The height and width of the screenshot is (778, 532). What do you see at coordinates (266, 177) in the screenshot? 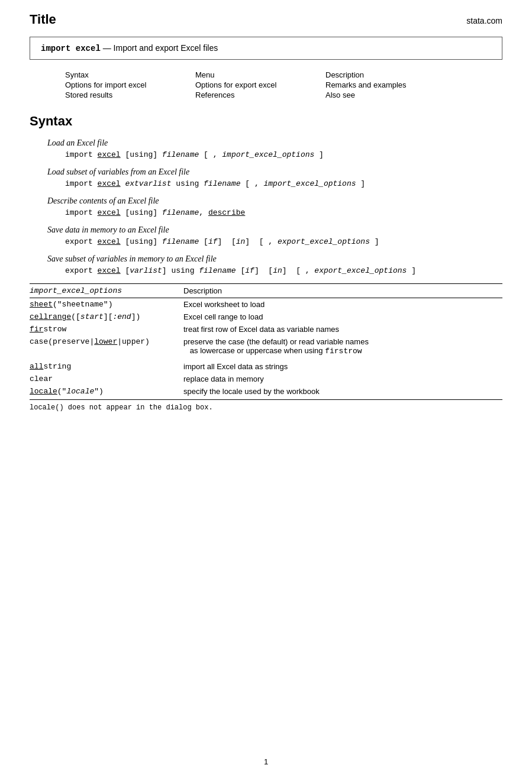
I see `syntax-block-2: Load subset of variables from an Excel f…` at bounding box center [266, 177].